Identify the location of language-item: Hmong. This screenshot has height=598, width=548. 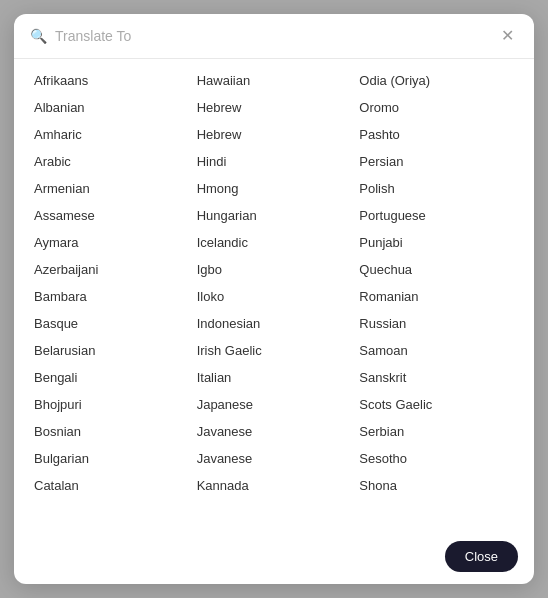
(274, 188).